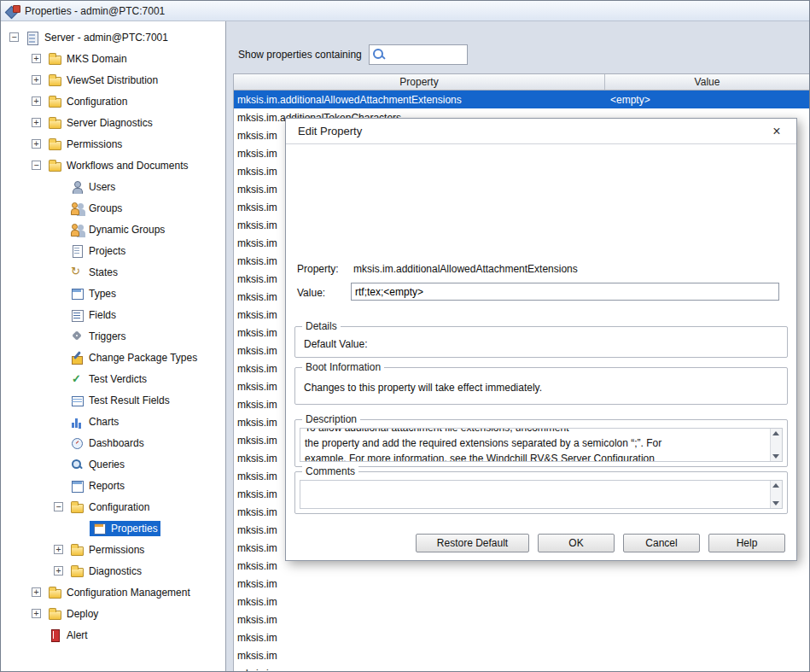  I want to click on comments-legend: Comments, so click(330, 471).